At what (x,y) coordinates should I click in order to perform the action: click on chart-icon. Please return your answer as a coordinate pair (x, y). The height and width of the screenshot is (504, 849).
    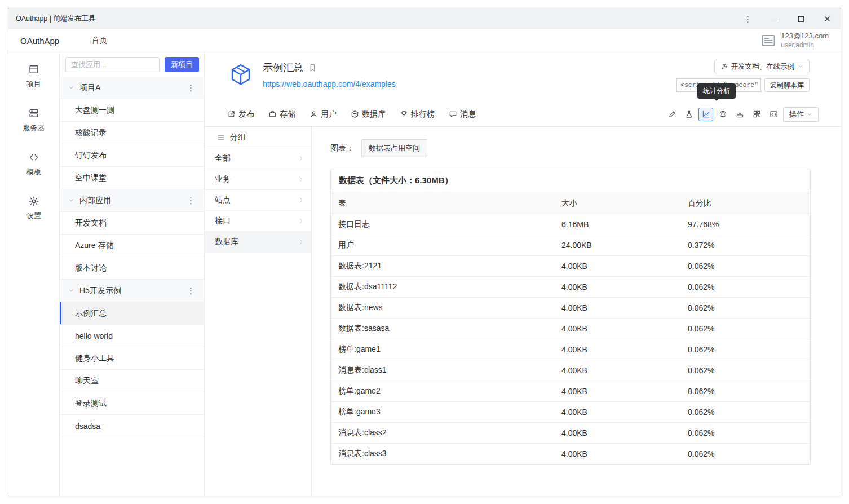
    Looking at the image, I should click on (706, 114).